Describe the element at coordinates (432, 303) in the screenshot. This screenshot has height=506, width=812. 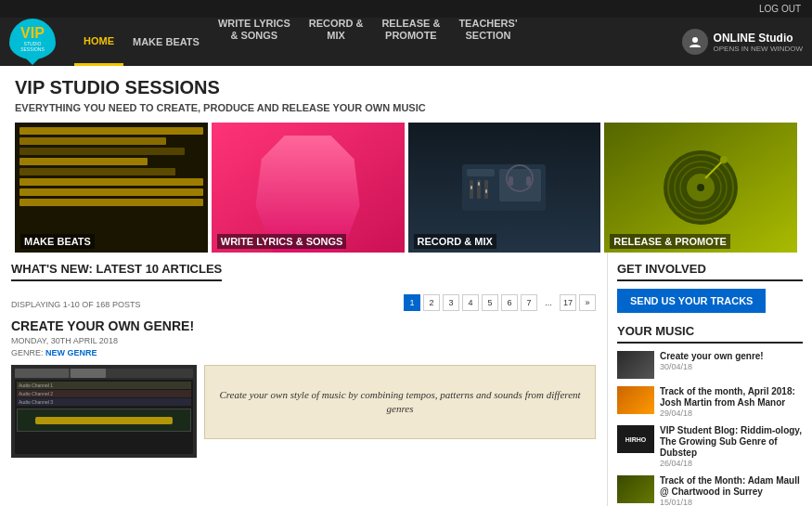
I see `page-2-button: 2` at that location.